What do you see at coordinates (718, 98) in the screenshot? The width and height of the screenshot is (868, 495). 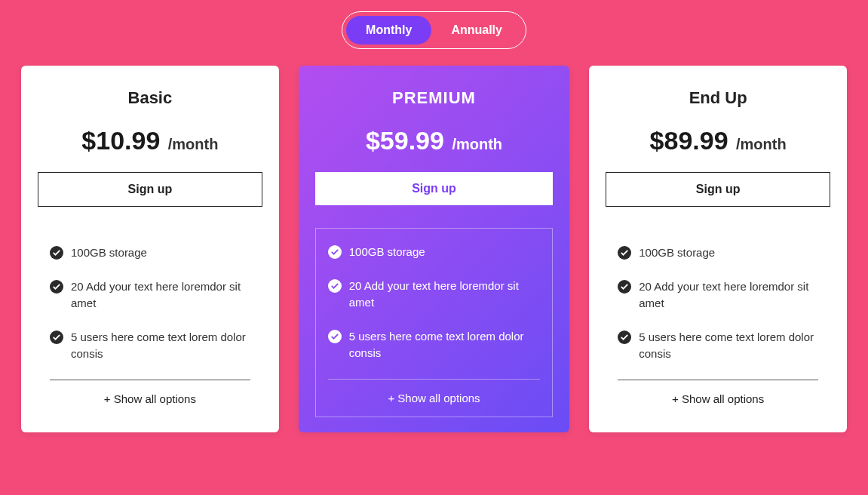 I see `plan-name: End Up` at bounding box center [718, 98].